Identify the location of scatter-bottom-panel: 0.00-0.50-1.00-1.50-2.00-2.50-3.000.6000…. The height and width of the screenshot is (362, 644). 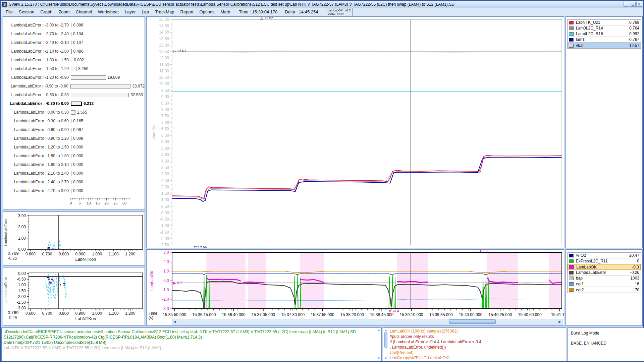
(74, 296).